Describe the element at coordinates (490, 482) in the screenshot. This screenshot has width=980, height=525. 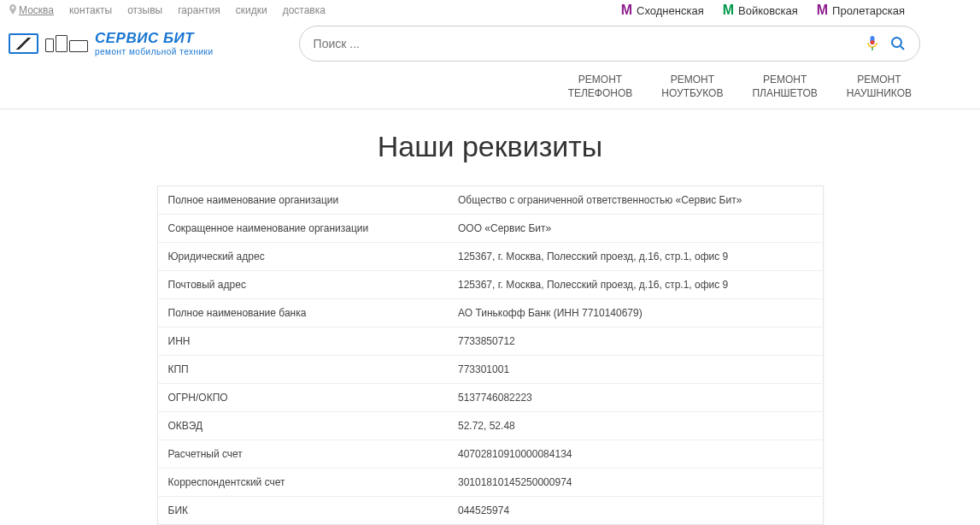
I see `table-row: Корреспондентский счет301018101452500009…` at that location.